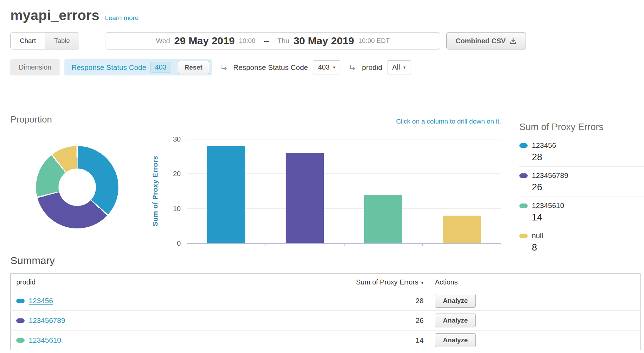 This screenshot has width=644, height=353. Describe the element at coordinates (372, 67) in the screenshot. I see `drilldown-label-prodid: prodid` at that location.